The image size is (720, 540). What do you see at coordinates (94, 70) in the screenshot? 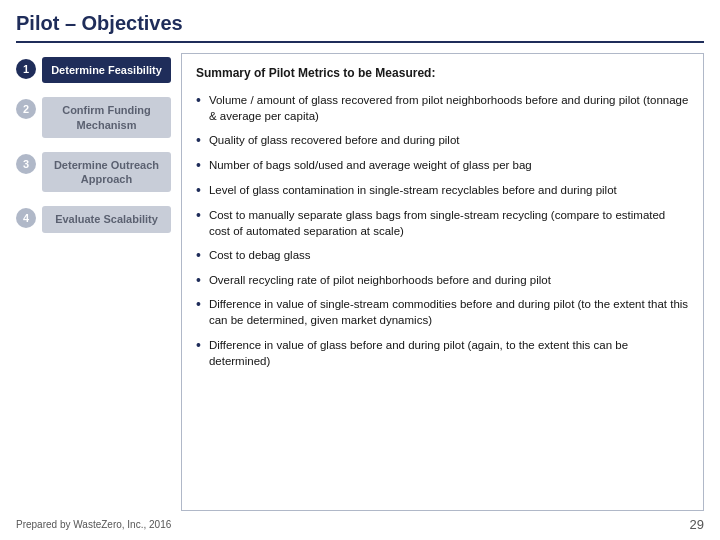
I see `step-1: 1 Determine Feasibility` at bounding box center [94, 70].